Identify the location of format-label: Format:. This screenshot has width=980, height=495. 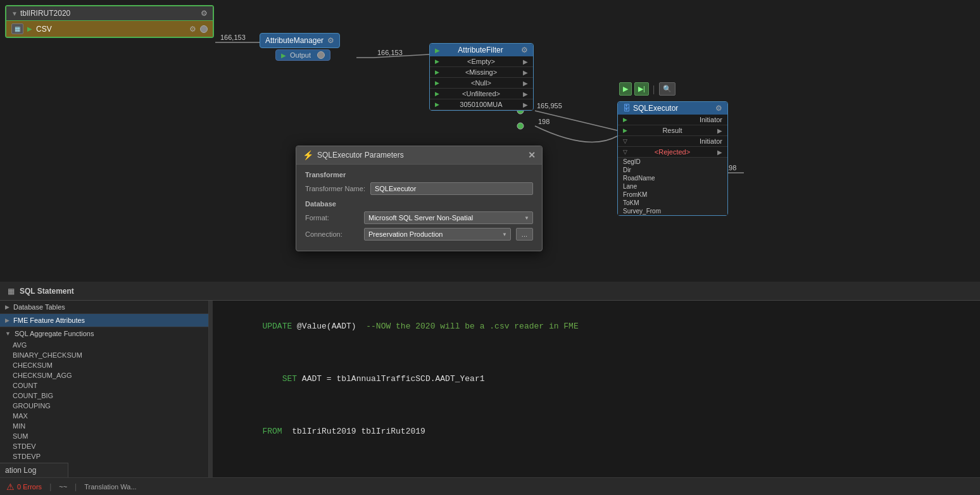
(332, 218).